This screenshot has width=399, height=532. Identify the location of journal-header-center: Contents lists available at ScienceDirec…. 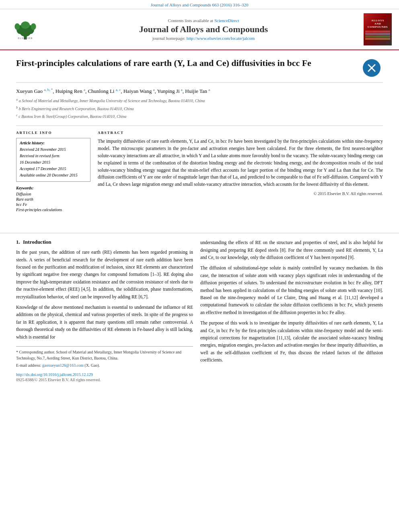
(204, 29).